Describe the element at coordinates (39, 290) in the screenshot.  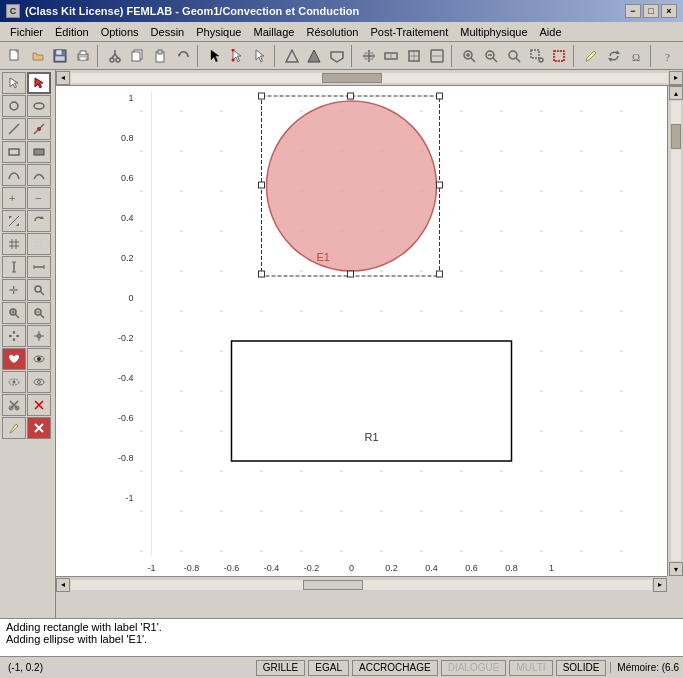
I see `tool-zoom-view` at that location.